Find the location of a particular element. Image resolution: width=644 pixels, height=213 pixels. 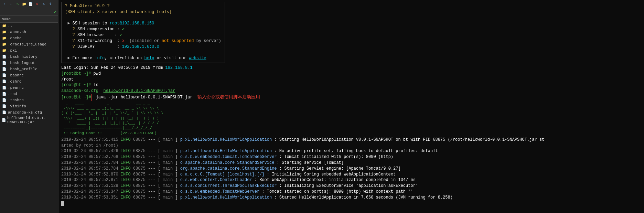

toolbar-icon-refresh: ↻ is located at coordinates (18, 4).